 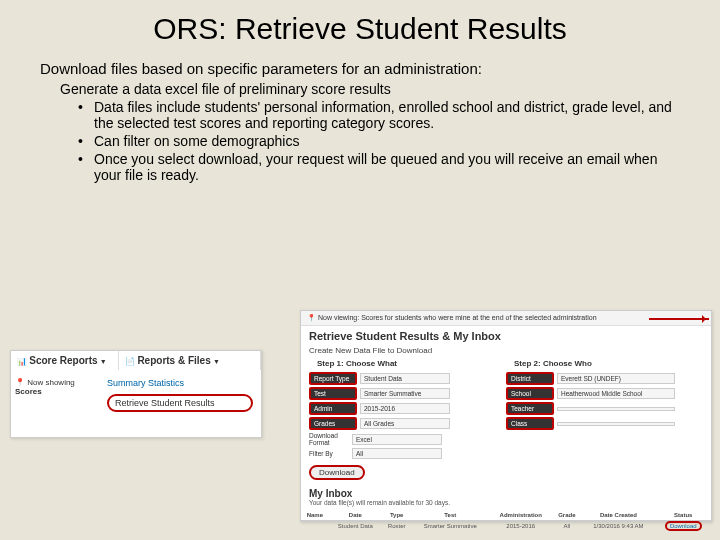 I want to click on chart-icon: 📊, so click(x=22, y=362).